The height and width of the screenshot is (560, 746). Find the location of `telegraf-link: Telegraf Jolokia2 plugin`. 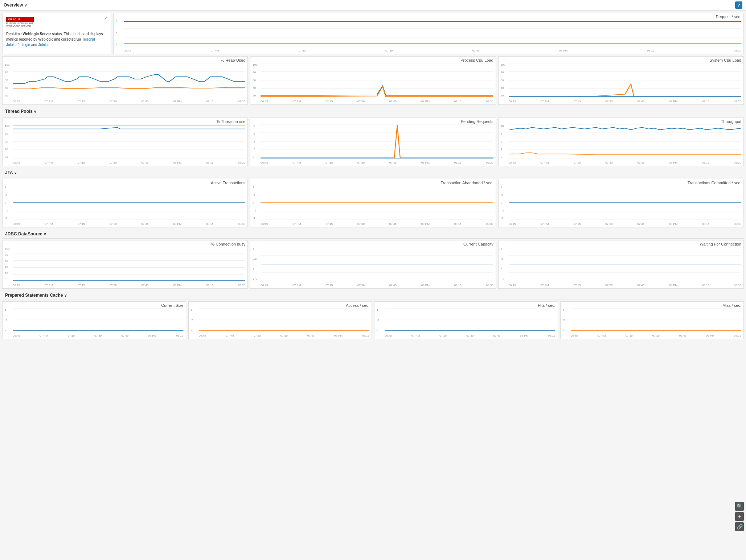

telegraf-link: Telegraf Jolokia2 plugin is located at coordinates (51, 42).